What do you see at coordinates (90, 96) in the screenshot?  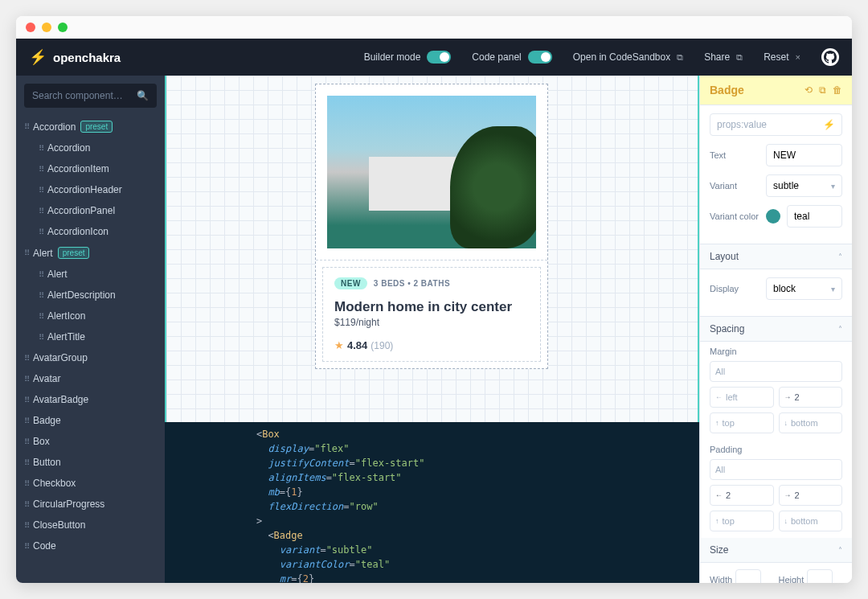 I see `search-input: Search component… 🔍` at bounding box center [90, 96].